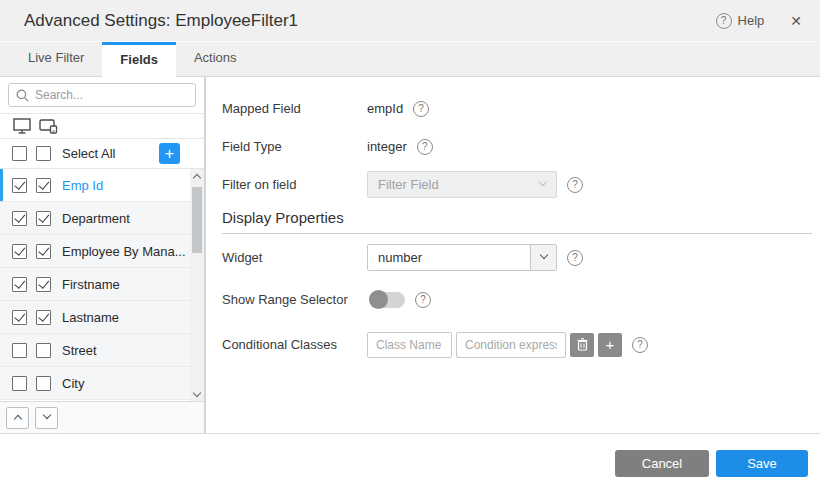 The image size is (820, 490). I want to click on close-icon: ✕, so click(796, 21).